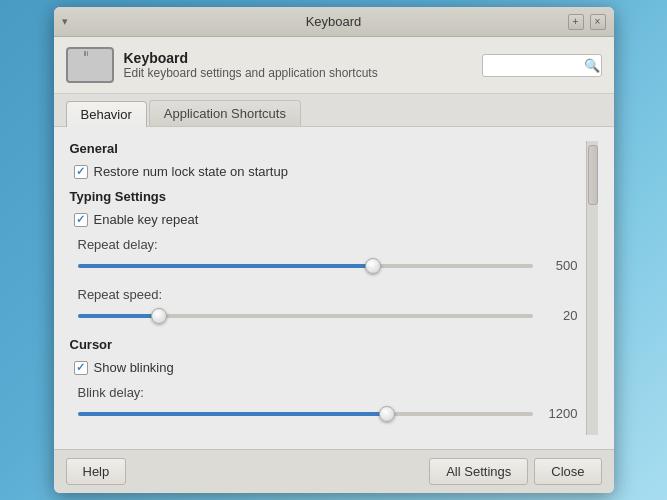 The height and width of the screenshot is (500, 667). I want to click on restore-numlock-label: Restore num lock state on startup, so click(191, 172).